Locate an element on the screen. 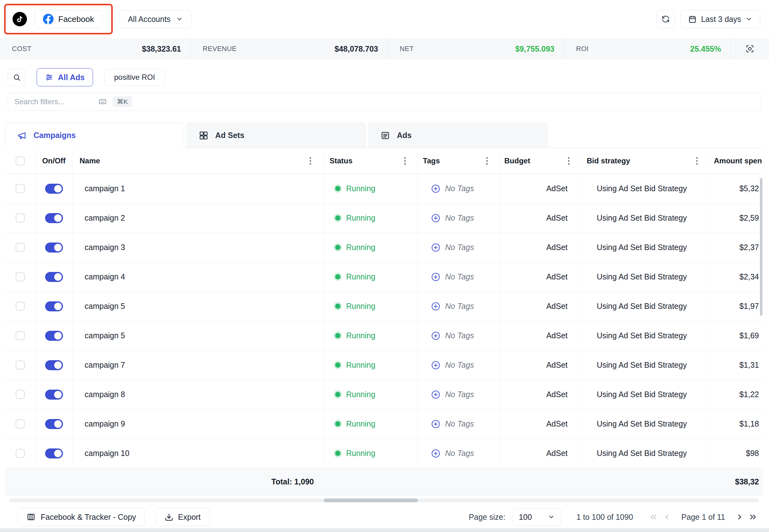 The width and height of the screenshot is (769, 532). name-cell: campaign 10 is located at coordinates (198, 453).